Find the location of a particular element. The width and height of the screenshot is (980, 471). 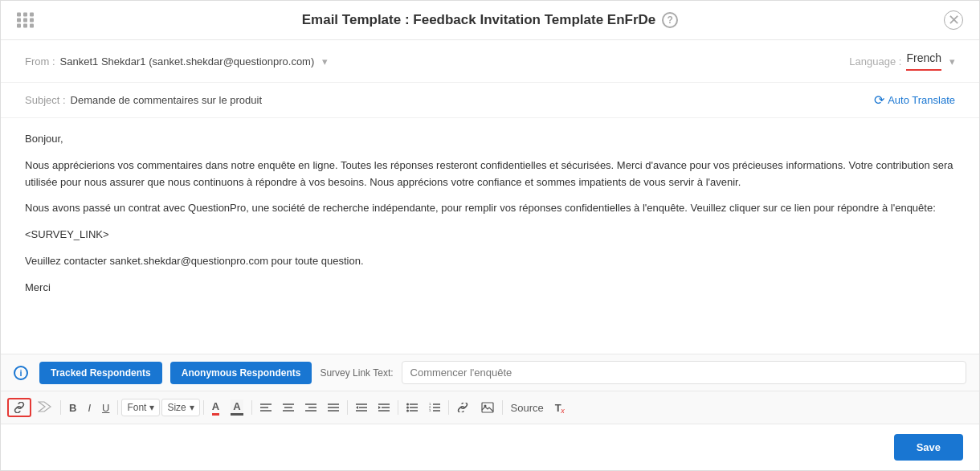

outdent-button is located at coordinates (361, 408).